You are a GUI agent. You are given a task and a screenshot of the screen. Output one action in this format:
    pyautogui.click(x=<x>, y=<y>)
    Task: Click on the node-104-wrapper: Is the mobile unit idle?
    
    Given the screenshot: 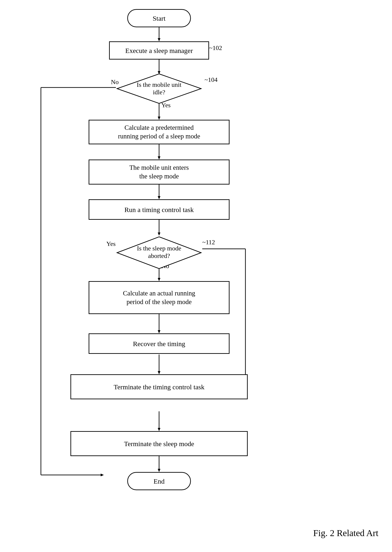 What is the action you would take?
    pyautogui.click(x=159, y=89)
    